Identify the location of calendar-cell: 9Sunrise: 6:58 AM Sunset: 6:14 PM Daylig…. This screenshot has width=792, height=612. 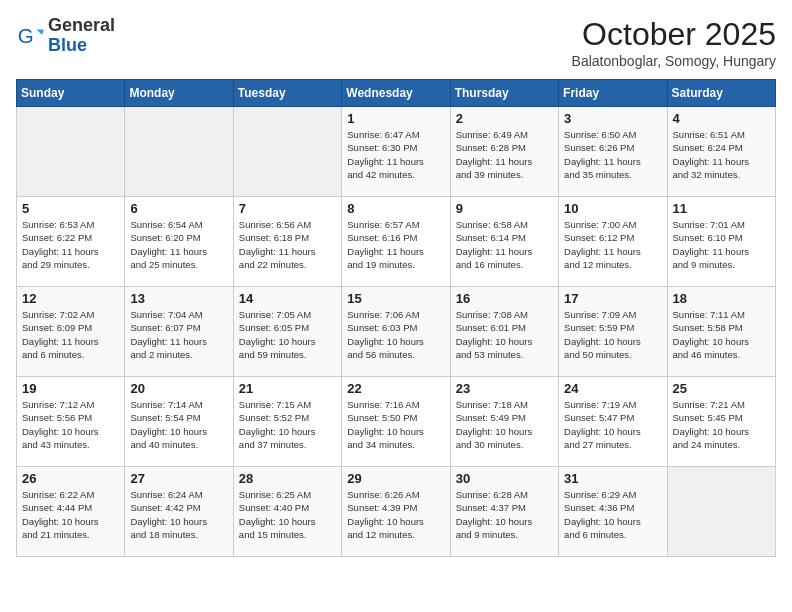
(504, 242).